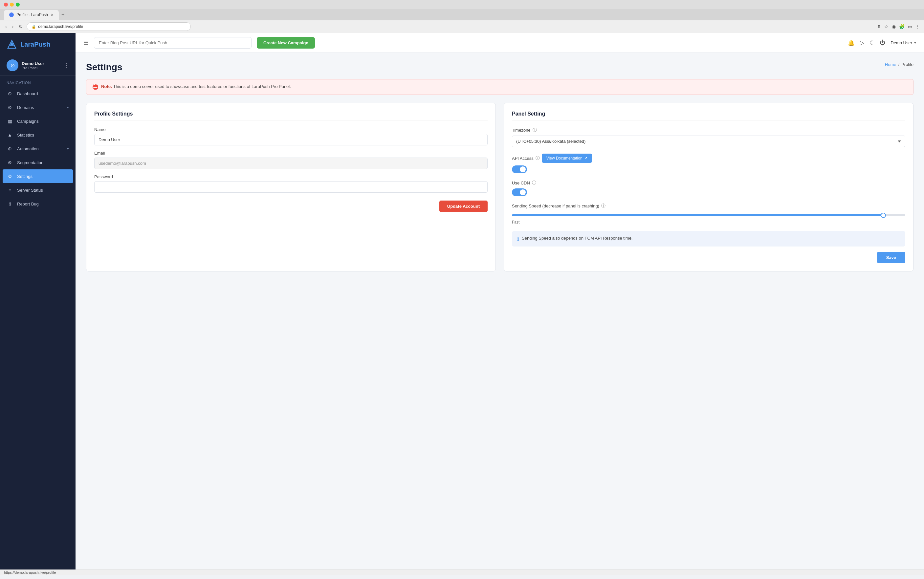  I want to click on sidebar-item-statistics: ▲ Statistics, so click(38, 135).